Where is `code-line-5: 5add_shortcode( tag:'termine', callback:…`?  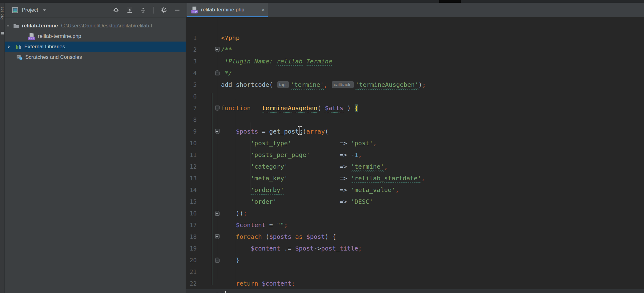
code-line-5: 5add_shortcode( tag:'termine', callback:… is located at coordinates (415, 85).